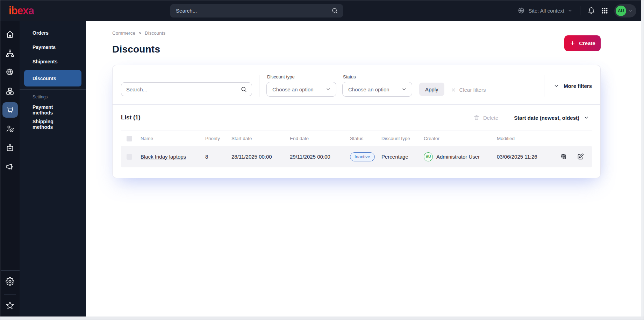  Describe the element at coordinates (10, 305) in the screenshot. I see `rail-item-bookmarks` at that location.